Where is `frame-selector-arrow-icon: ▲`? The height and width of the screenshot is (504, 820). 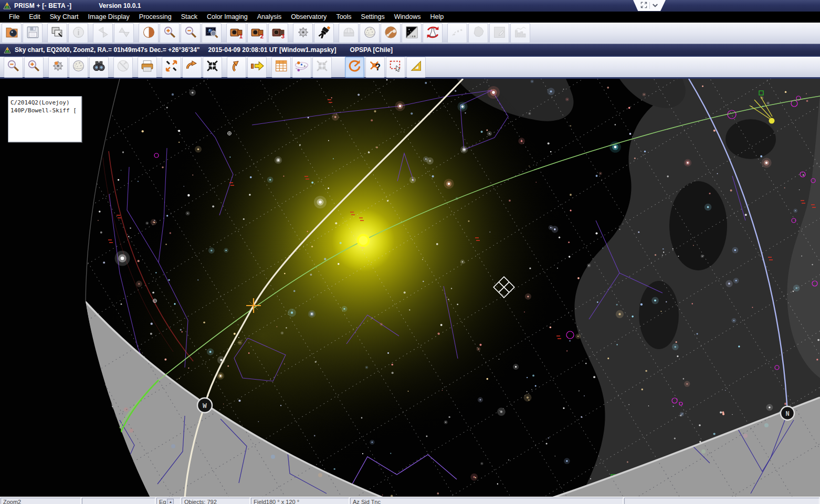
frame-selector-arrow-icon: ▲ is located at coordinates (170, 501).